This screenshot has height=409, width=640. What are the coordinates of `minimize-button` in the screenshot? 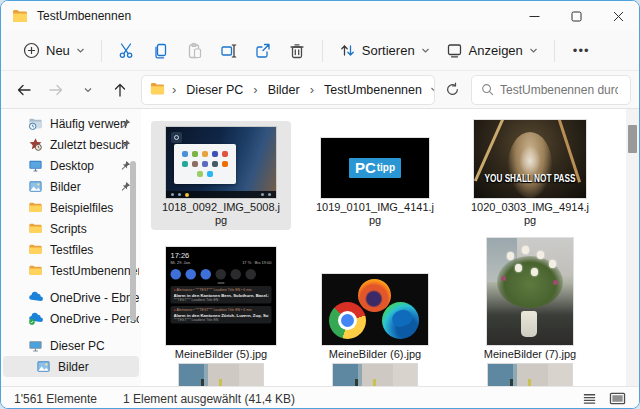 It's located at (534, 16).